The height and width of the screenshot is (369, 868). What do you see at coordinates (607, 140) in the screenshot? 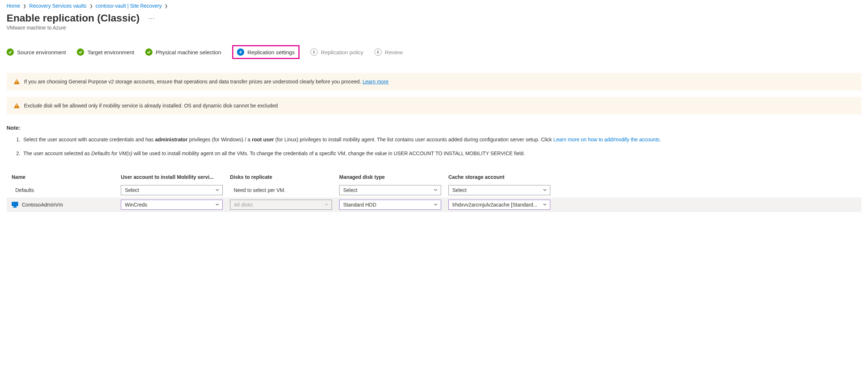
I see `learn-more-accounts-link: Learn more on how to add/modify the acco…` at bounding box center [607, 140].